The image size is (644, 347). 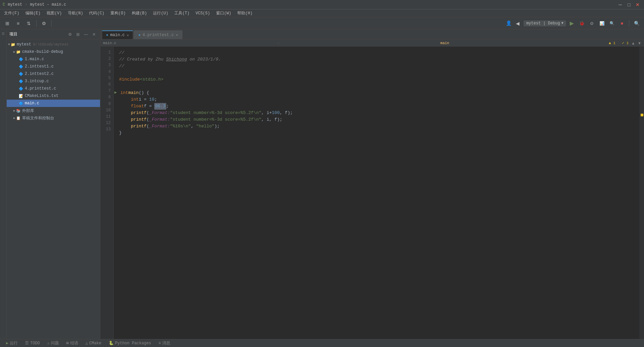 I want to click on run-config-selector: mytest | Debug ▼, so click(x=545, y=23).